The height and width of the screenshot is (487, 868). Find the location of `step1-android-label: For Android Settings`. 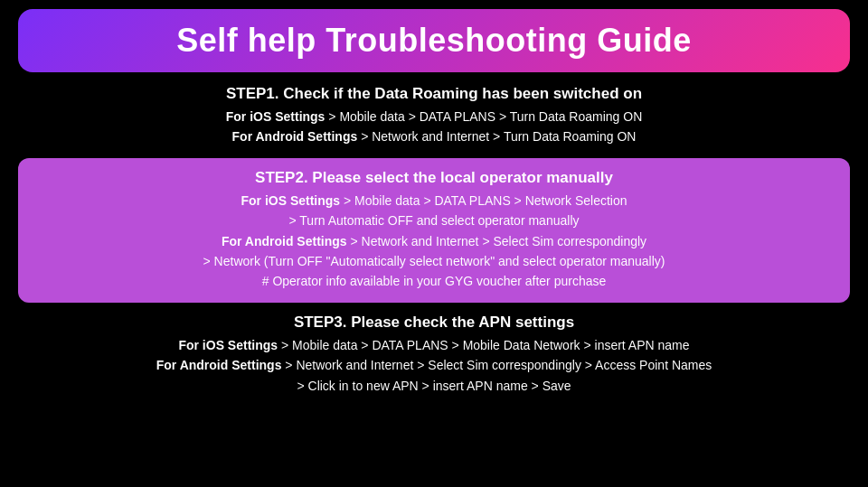

step1-android-label: For Android Settings is located at coordinates (295, 136).